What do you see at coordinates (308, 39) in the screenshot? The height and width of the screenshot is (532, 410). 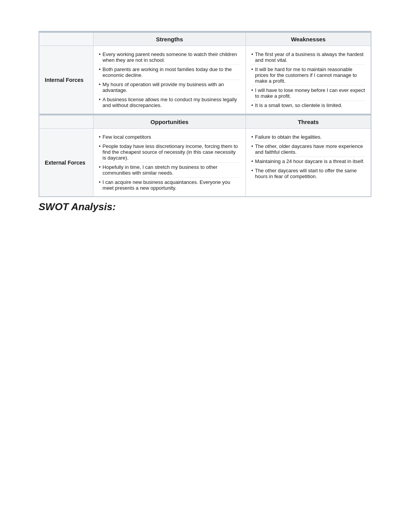 I see `weaknesses-header: Weaknesses` at bounding box center [308, 39].